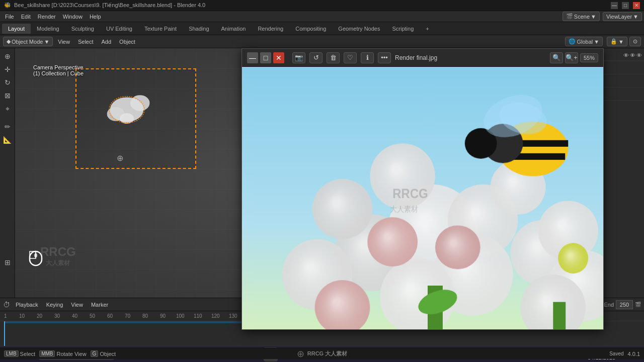 Image resolution: width=644 pixels, height=362 pixels. Describe the element at coordinates (581, 16) in the screenshot. I see `scene-selector: 🎬 Scene ▼` at that location.